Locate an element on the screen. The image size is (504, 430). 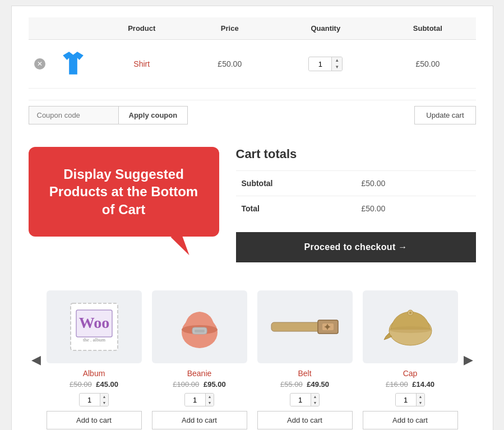
belt-price: £55.00 £49.50 is located at coordinates (305, 385).